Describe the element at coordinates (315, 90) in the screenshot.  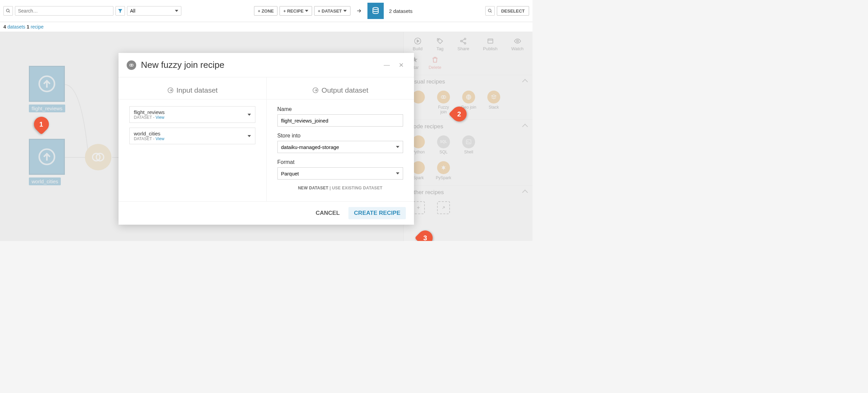
I see `arrow-out-icon` at that location.